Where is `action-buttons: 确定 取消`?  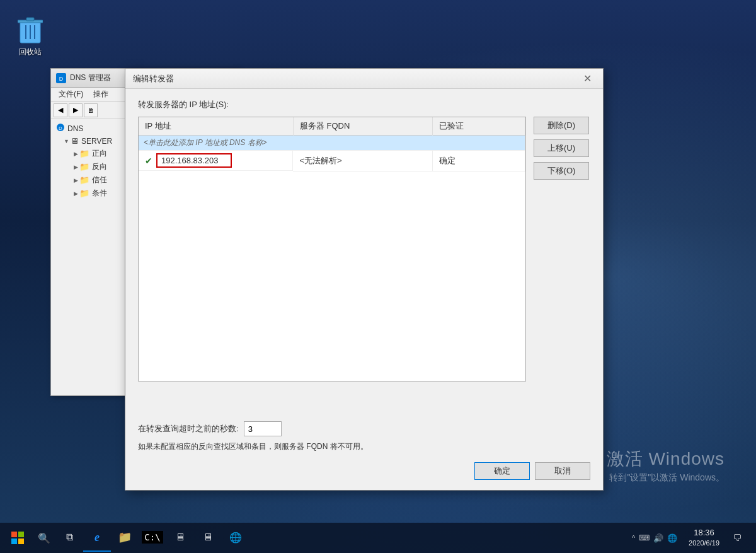 action-buttons: 确定 取消 is located at coordinates (364, 471).